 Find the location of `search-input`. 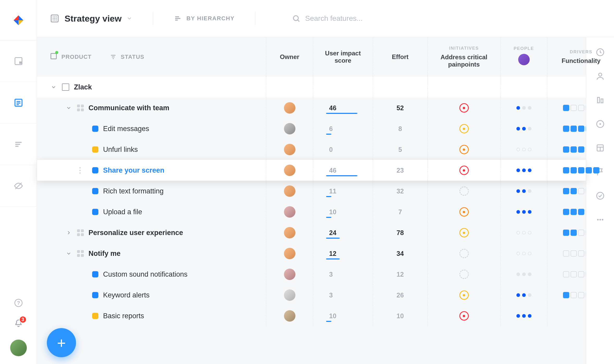

search-input is located at coordinates (360, 18).